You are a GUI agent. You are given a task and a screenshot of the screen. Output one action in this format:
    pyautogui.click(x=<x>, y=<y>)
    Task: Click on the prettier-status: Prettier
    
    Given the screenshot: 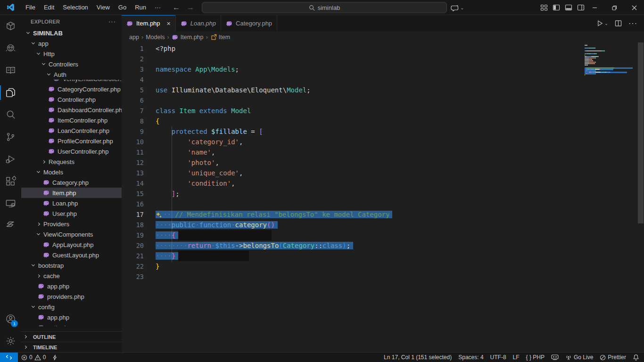 What is the action you would take?
    pyautogui.click(x=613, y=357)
    